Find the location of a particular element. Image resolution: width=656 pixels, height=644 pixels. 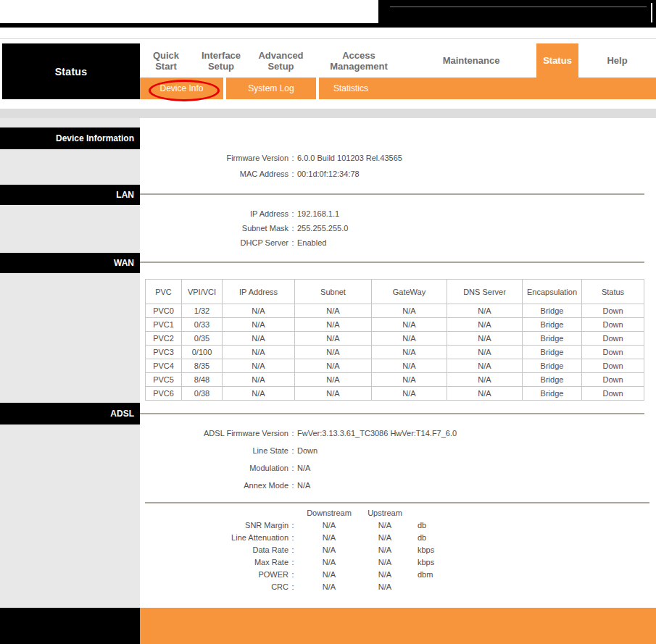

stats-row-power: POWER : N/A N/A dbm is located at coordinates (398, 574).